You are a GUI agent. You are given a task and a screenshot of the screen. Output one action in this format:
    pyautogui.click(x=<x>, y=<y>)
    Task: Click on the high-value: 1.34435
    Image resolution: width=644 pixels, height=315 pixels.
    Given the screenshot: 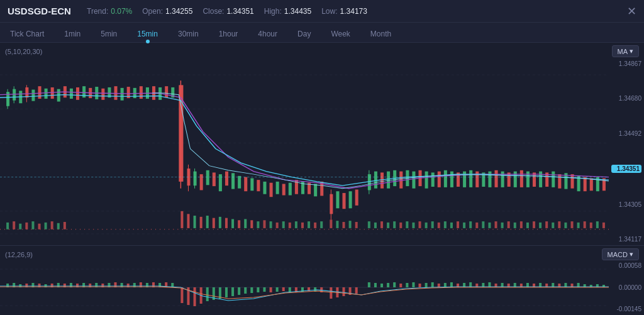 What is the action you would take?
    pyautogui.click(x=298, y=11)
    